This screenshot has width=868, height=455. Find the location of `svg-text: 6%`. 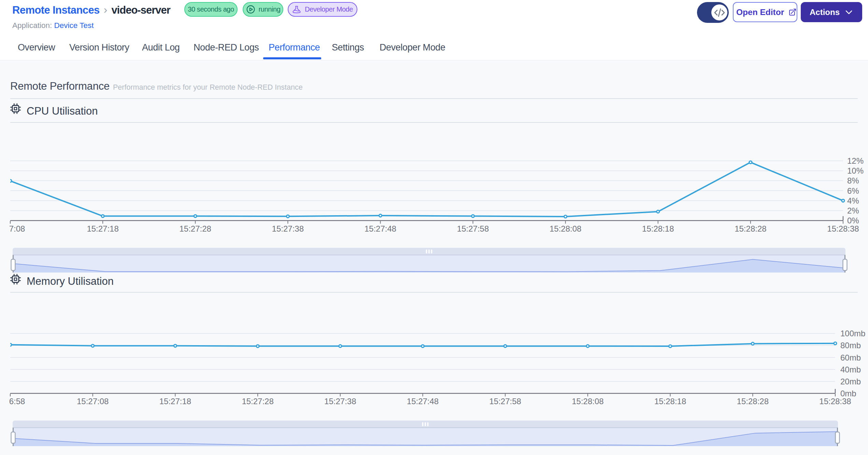

svg-text: 6% is located at coordinates (853, 191).